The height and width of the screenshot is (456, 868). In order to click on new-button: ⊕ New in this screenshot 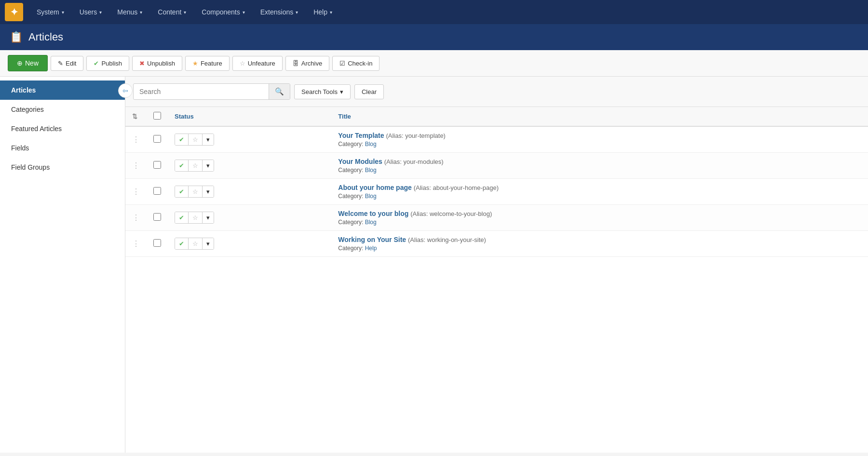, I will do `click(28, 63)`.